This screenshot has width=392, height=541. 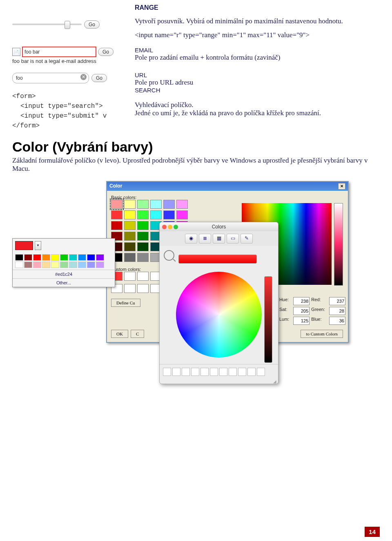 What do you see at coordinates (196, 147) in the screenshot?
I see `color-heading: Color (Vybrání barvy)` at bounding box center [196, 147].